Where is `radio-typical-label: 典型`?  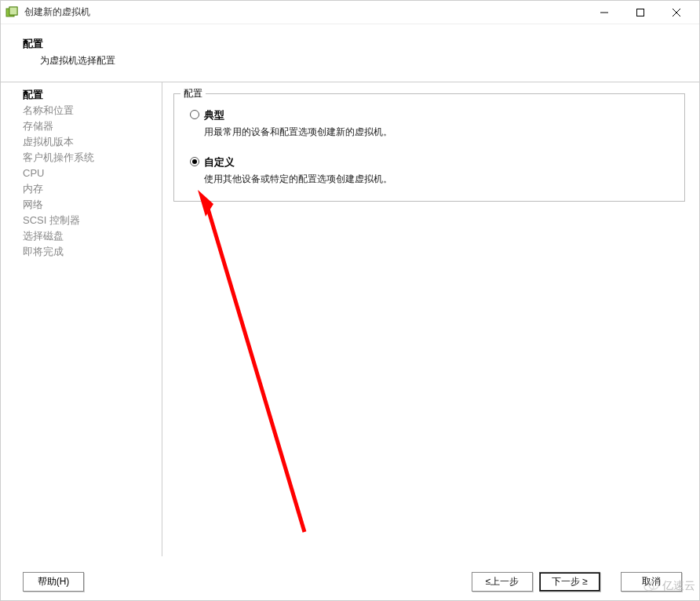
radio-typical-label: 典型 is located at coordinates (214, 115).